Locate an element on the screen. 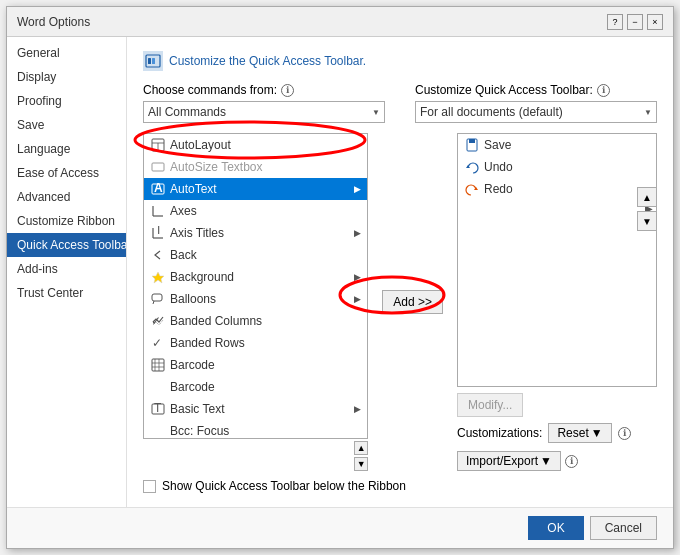 This screenshot has height=555, width=680. footer-area: Show Quick Access Toolbar below the Ribb… is located at coordinates (400, 486).